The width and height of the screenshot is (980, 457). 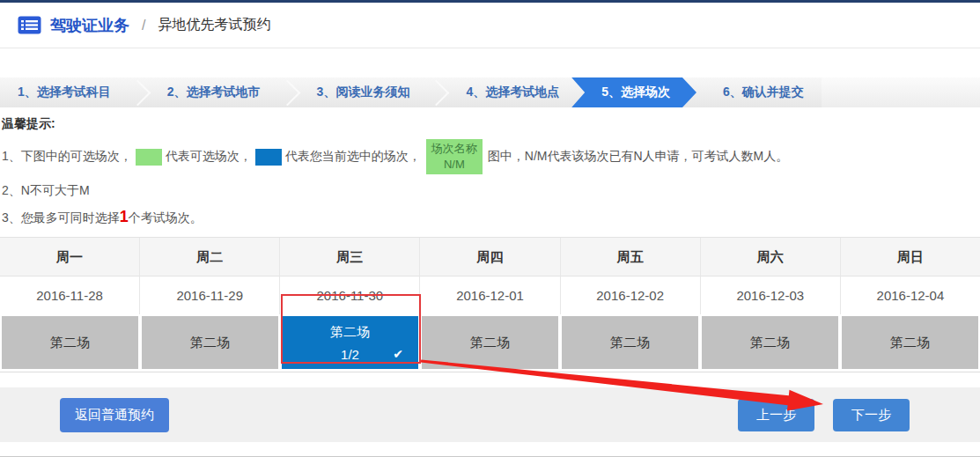 What do you see at coordinates (901, 92) in the screenshot?
I see `step-bar-filler` at bounding box center [901, 92].